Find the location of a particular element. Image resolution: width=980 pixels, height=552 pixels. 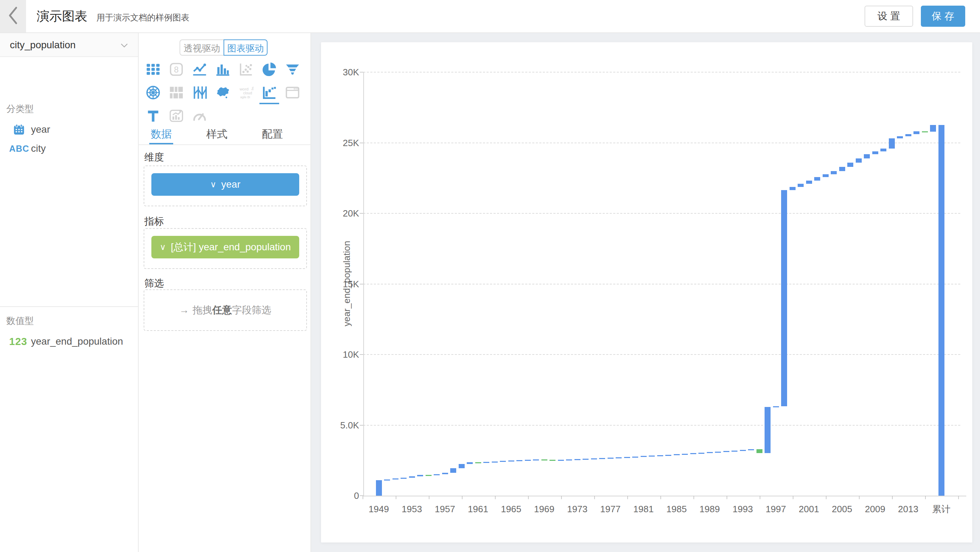

mode-pivot: 透视驱动 is located at coordinates (202, 48).